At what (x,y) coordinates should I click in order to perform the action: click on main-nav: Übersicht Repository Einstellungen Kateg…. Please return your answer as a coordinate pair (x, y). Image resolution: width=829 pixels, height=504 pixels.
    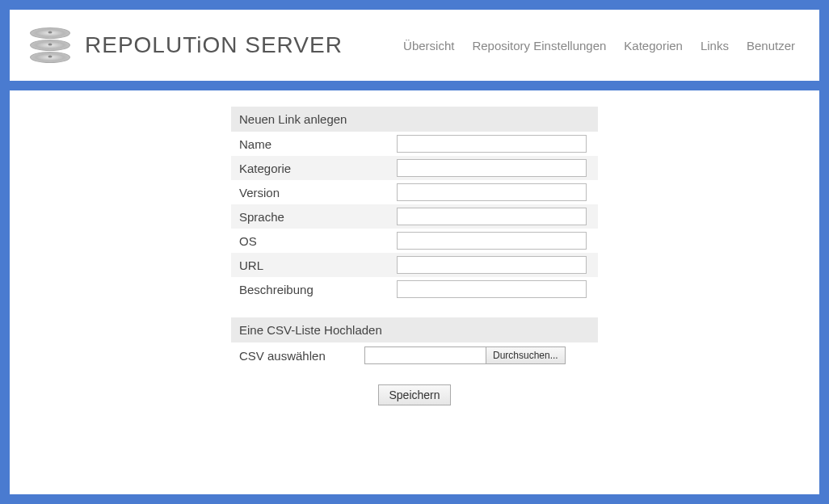
    Looking at the image, I should click on (600, 45).